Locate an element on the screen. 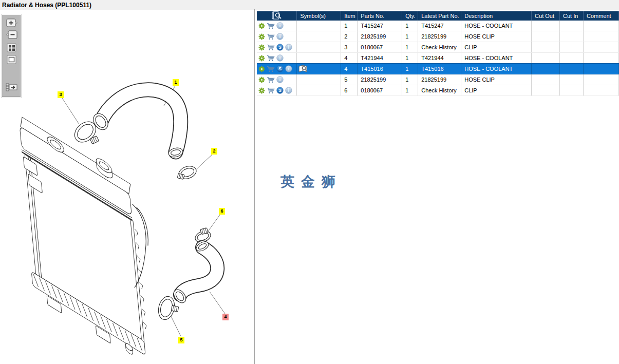 The image size is (619, 364). callout-5: 5 is located at coordinates (181, 340).